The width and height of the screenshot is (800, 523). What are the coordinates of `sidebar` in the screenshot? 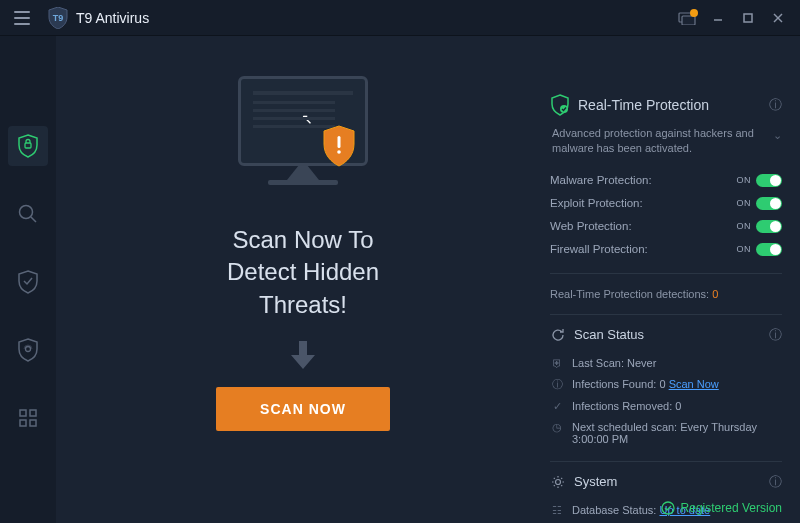 It's located at (28, 280).